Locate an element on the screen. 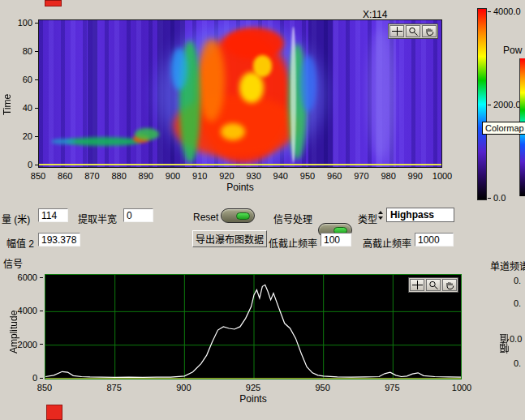 This screenshot has width=525, height=420. axis-tick-label: 990 is located at coordinates (415, 176).